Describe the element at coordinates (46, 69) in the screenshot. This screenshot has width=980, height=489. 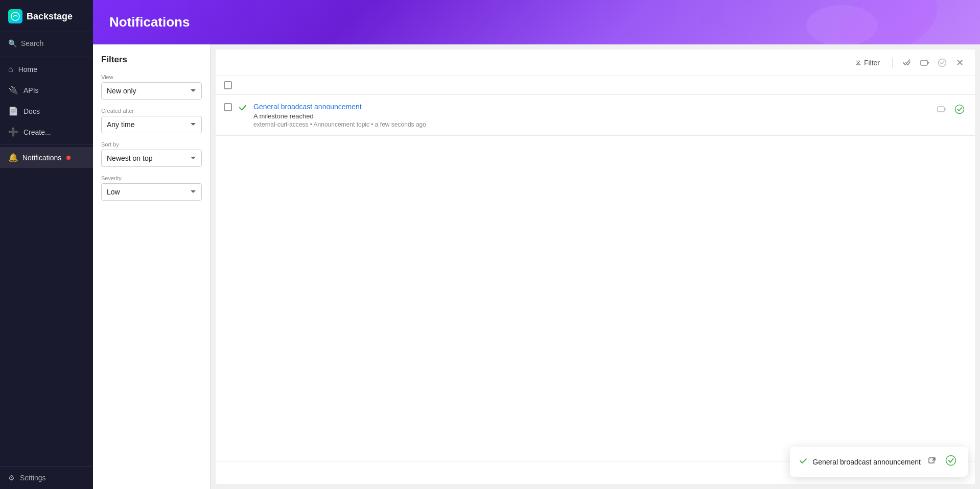
I see `sidebar-item-home: ⌂ Home` at that location.